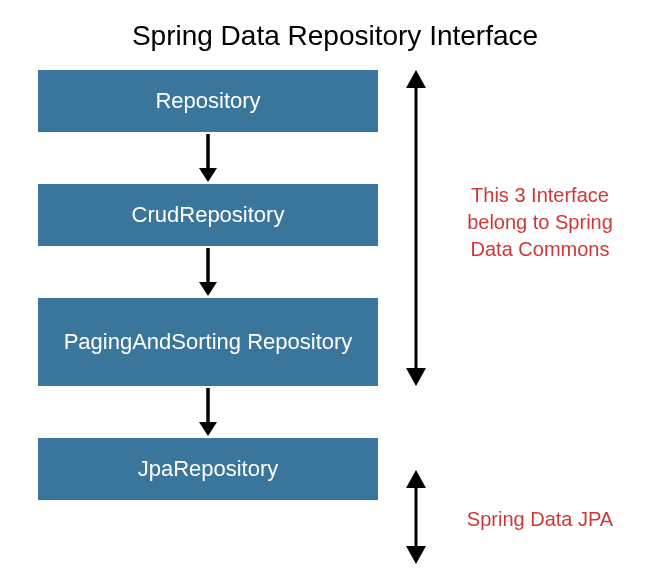 The image size is (650, 576). I want to click on box-crud-repository: CrudRepository, so click(208, 215).